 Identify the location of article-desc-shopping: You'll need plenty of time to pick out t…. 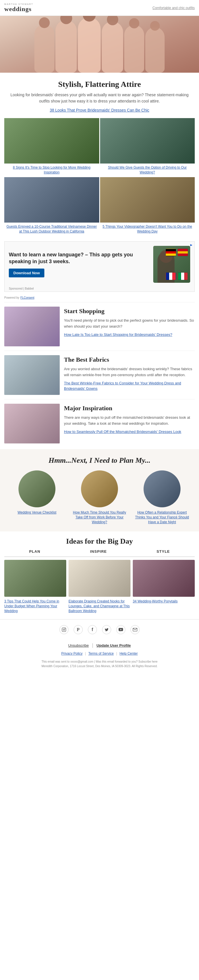
(130, 323).